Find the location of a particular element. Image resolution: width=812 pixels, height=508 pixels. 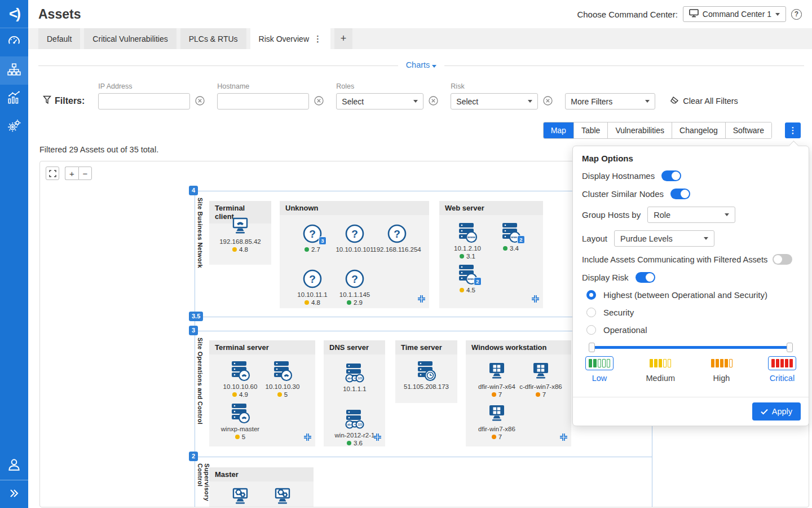

asset-node: www23.4 is located at coordinates (511, 237).